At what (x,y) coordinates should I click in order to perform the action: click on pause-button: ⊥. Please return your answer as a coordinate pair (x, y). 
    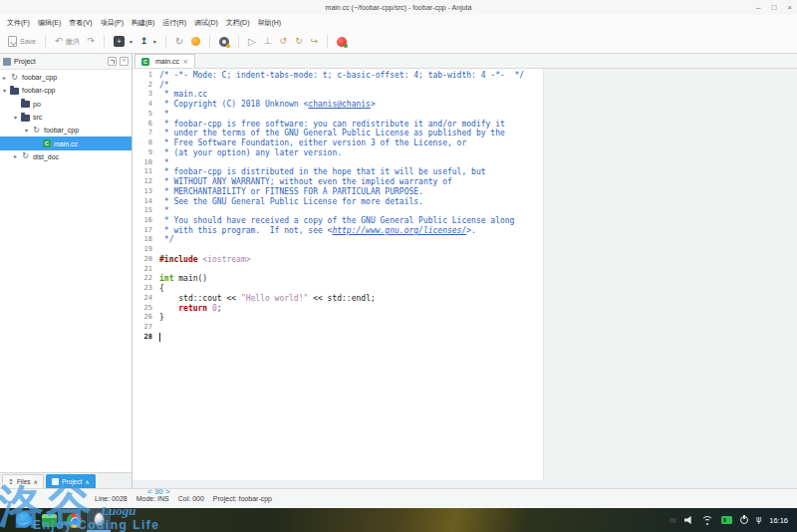
    Looking at the image, I should click on (268, 42).